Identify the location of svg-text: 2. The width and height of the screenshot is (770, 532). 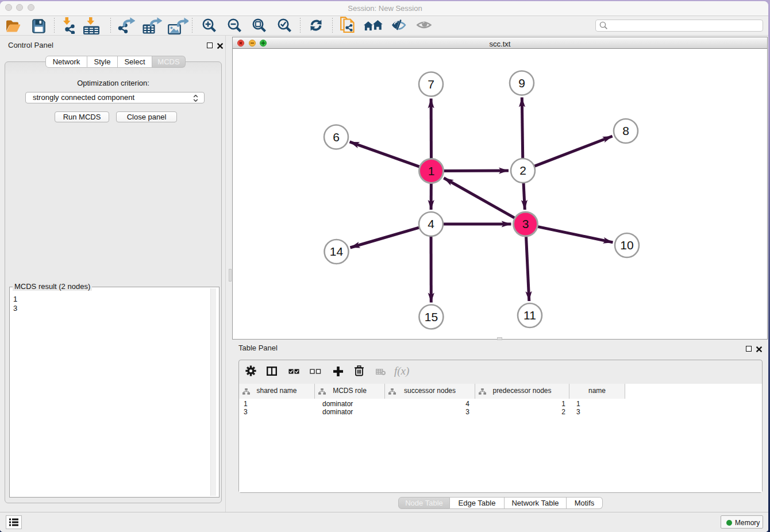
(523, 170).